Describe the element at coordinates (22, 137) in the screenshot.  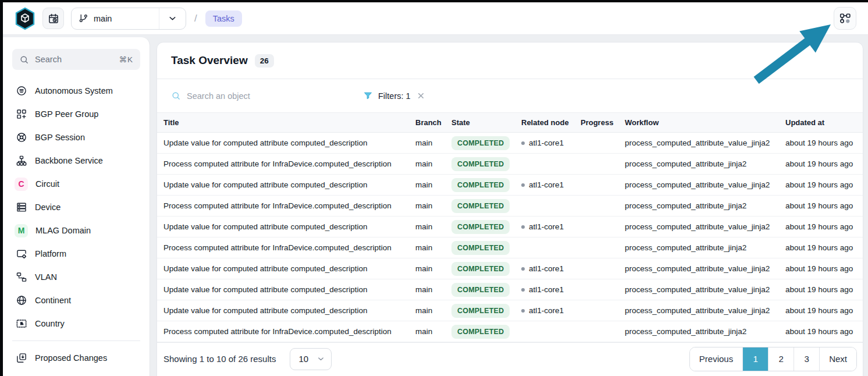
I see `bgp-session-icon` at that location.